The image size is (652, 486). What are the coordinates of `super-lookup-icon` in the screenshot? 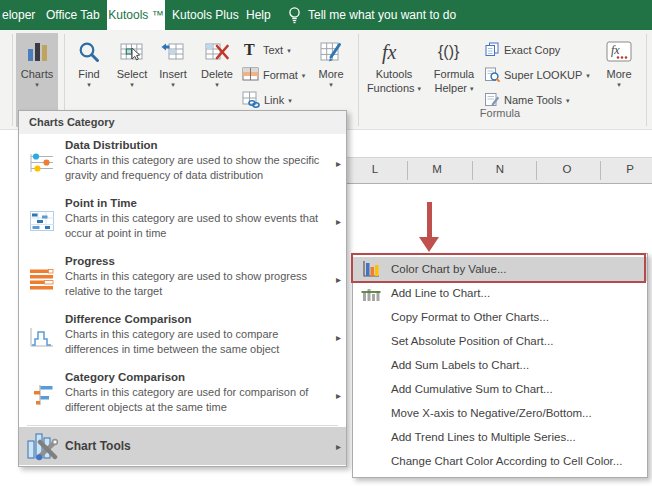 It's located at (492, 76).